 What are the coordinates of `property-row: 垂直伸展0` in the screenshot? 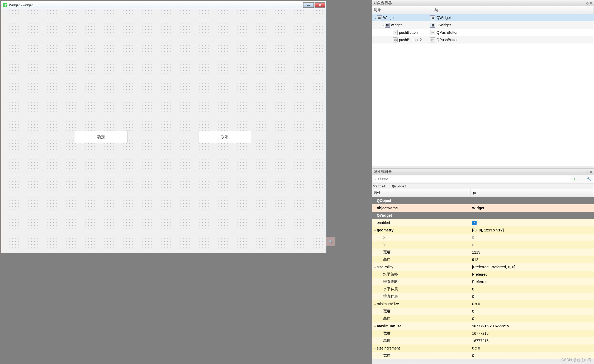 It's located at (483, 297).